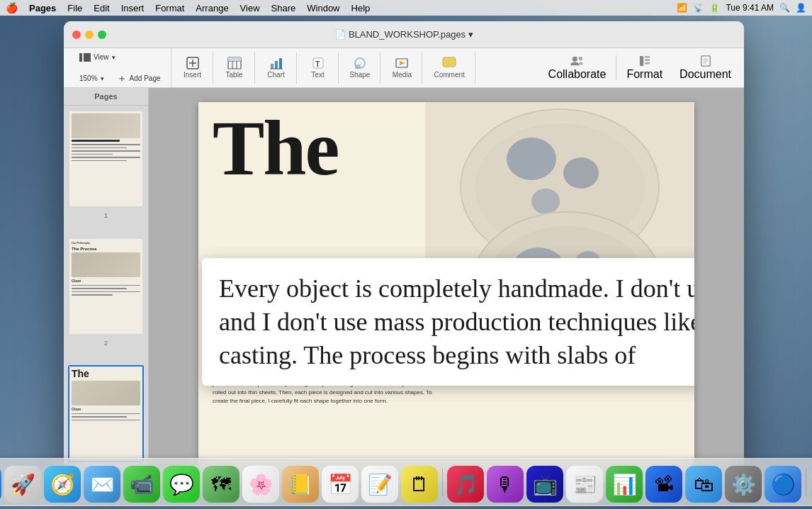 This screenshot has width=812, height=509. Describe the element at coordinates (283, 8) in the screenshot. I see `menubar-share: Share` at that location.